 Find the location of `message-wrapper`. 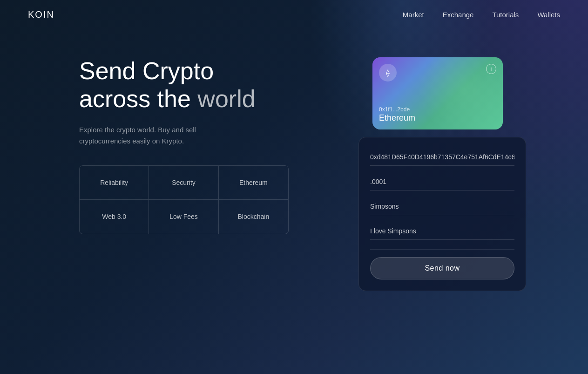

message-wrapper is located at coordinates (442, 232).